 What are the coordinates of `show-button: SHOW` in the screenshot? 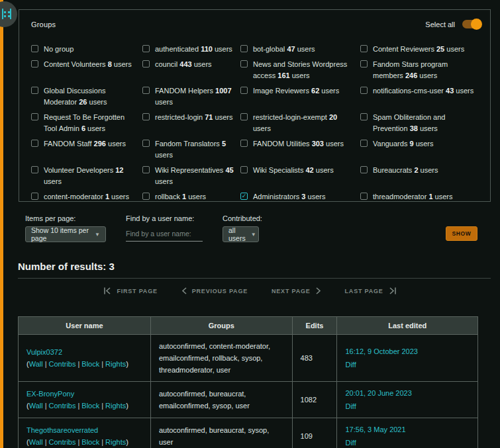 It's located at (462, 234).